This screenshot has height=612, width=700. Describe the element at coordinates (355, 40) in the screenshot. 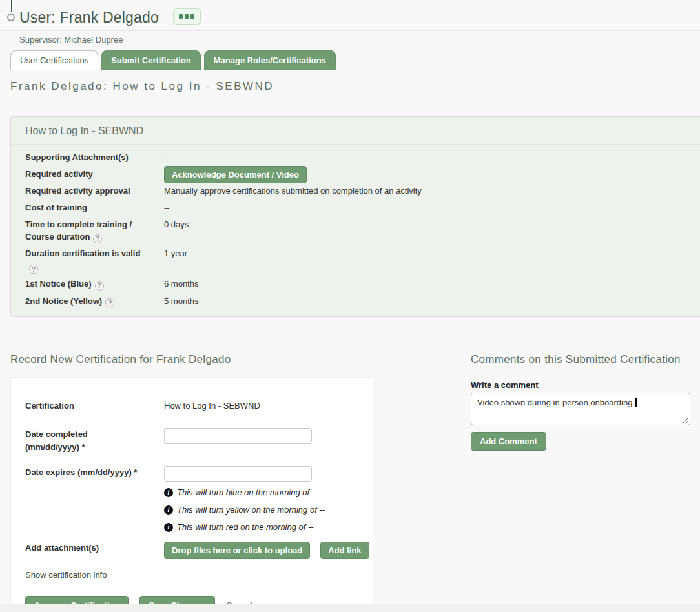

I see `supervisor-label: Supervisor: Michael Dupree` at that location.